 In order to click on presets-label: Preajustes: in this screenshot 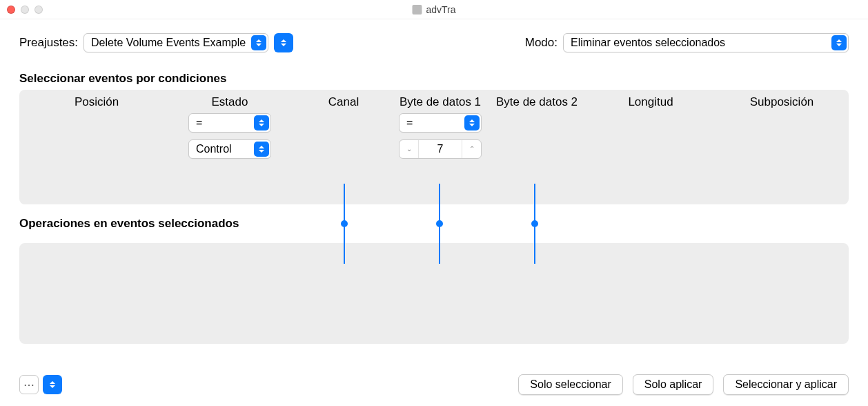, I will do `click(48, 43)`.